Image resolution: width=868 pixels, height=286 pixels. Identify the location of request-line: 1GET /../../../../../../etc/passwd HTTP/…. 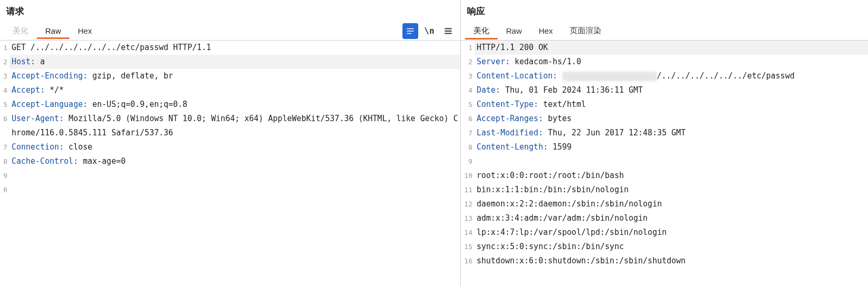
(230, 47).